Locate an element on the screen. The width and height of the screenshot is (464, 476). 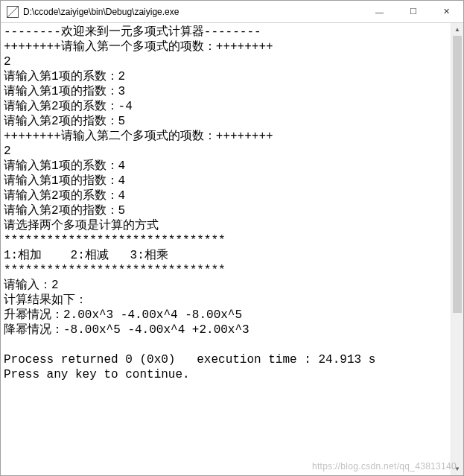
minimize-button: — is located at coordinates (380, 12).